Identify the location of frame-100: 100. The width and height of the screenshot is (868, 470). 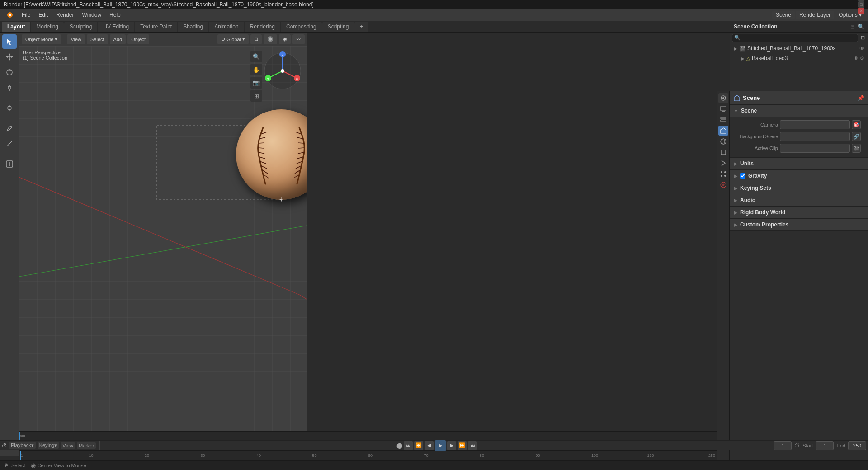
(595, 456).